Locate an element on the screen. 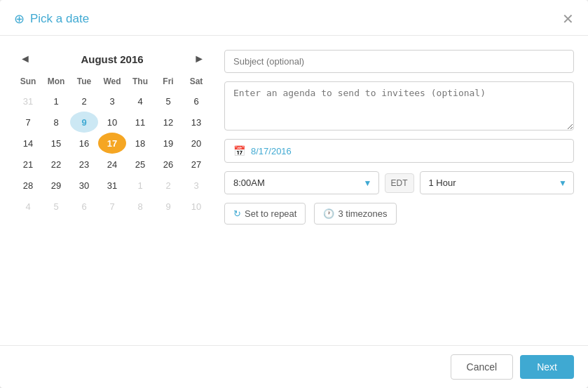 This screenshot has width=588, height=388. table-row: 26 is located at coordinates (168, 164).